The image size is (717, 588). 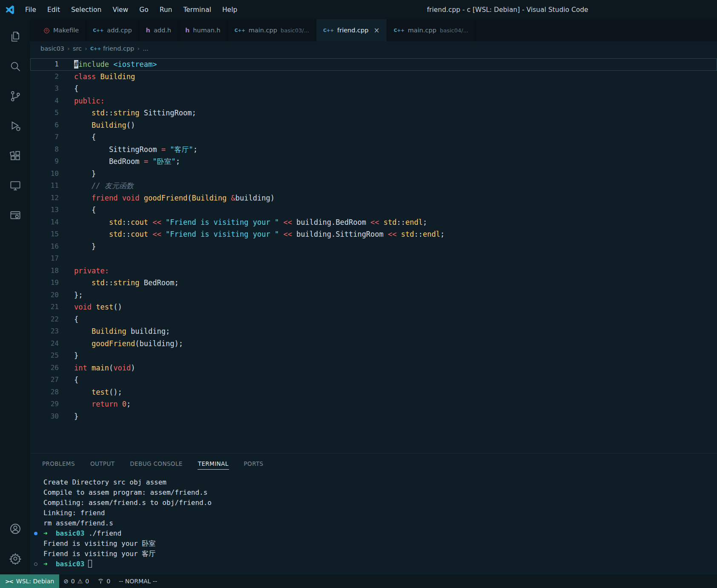 I want to click on code-text: private:, so click(x=388, y=271).